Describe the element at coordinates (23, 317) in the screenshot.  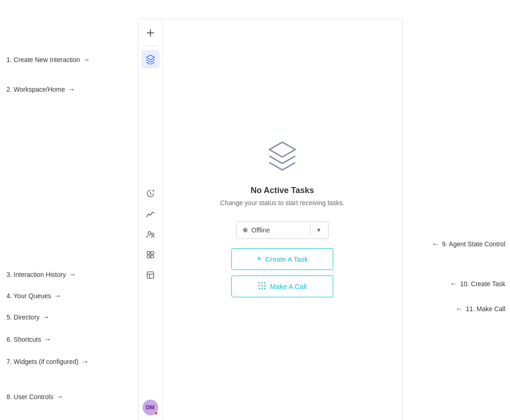
I see `annotation-5-label: 5. Directory` at that location.